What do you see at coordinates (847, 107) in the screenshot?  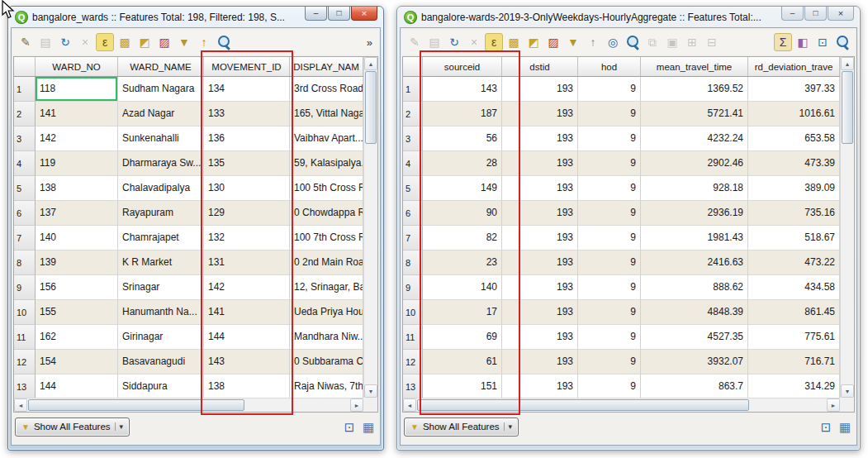 I see `vertical-scrollbar-thumb` at bounding box center [847, 107].